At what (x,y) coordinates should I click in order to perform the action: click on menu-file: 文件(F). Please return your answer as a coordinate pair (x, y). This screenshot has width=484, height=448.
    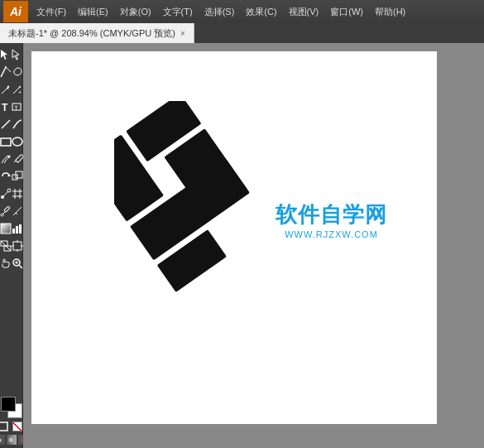
    Looking at the image, I should click on (51, 12).